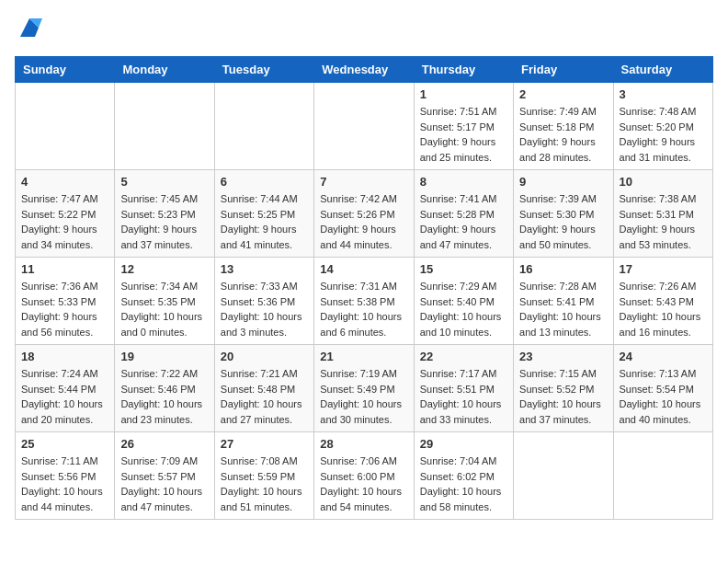  Describe the element at coordinates (165, 477) in the screenshot. I see `calendar-cell: 26 Sunrise: 7:09 AM Sunset: 5:57 PM Dayl…` at that location.